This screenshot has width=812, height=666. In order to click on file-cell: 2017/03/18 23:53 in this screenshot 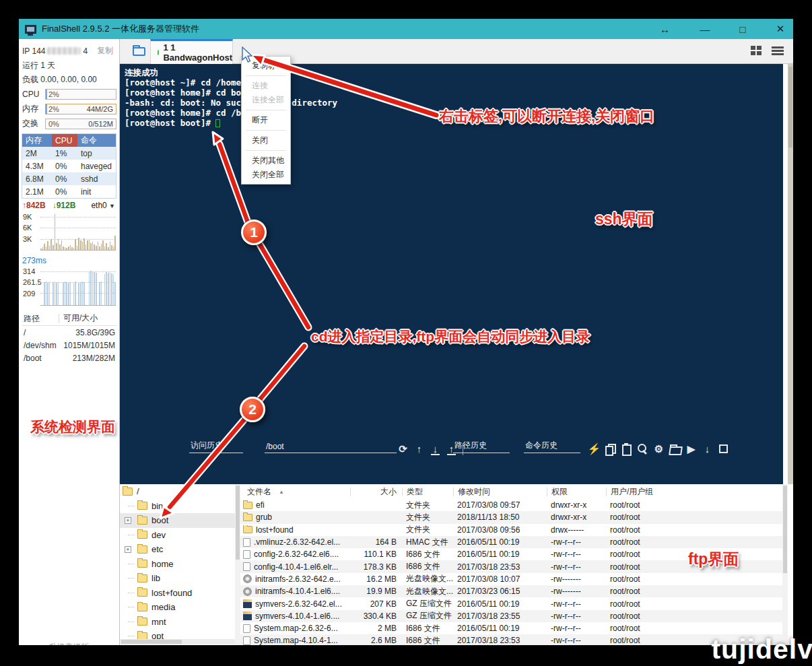, I will do `click(500, 640)`.